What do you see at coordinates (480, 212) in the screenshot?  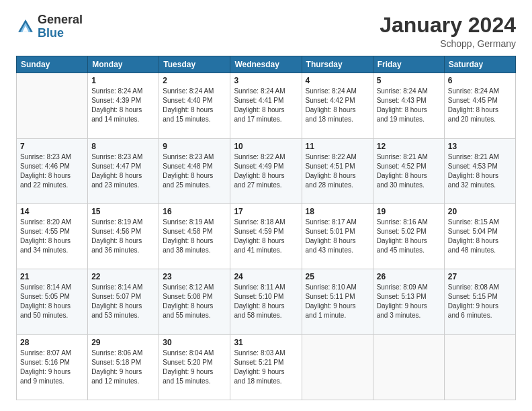 I see `day-number: 20` at bounding box center [480, 212].